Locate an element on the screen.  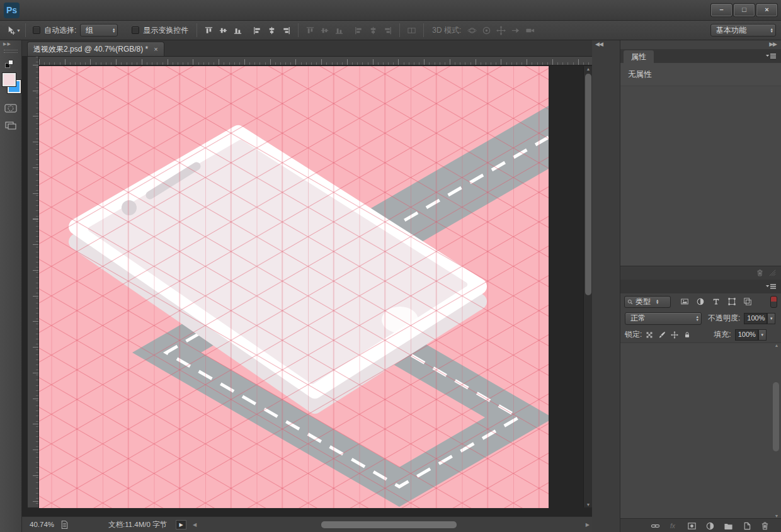
align-horizontal-centers-button is located at coordinates (272, 30).